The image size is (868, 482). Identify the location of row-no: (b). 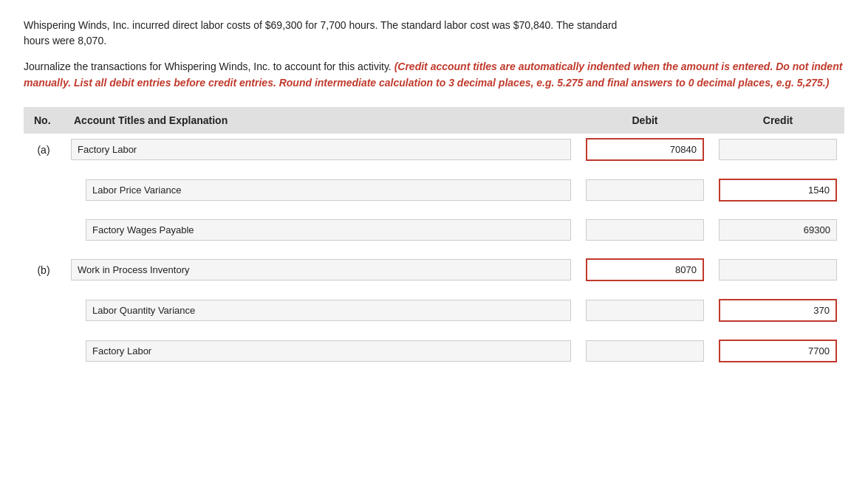
(44, 270).